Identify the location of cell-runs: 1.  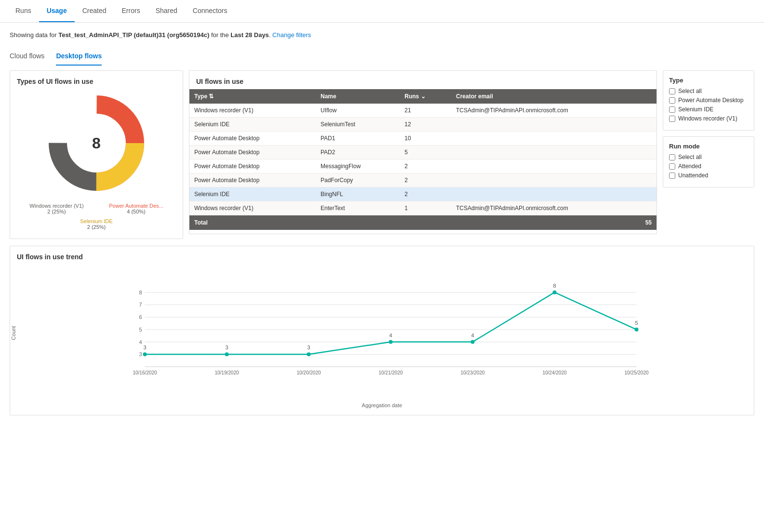
(425, 208).